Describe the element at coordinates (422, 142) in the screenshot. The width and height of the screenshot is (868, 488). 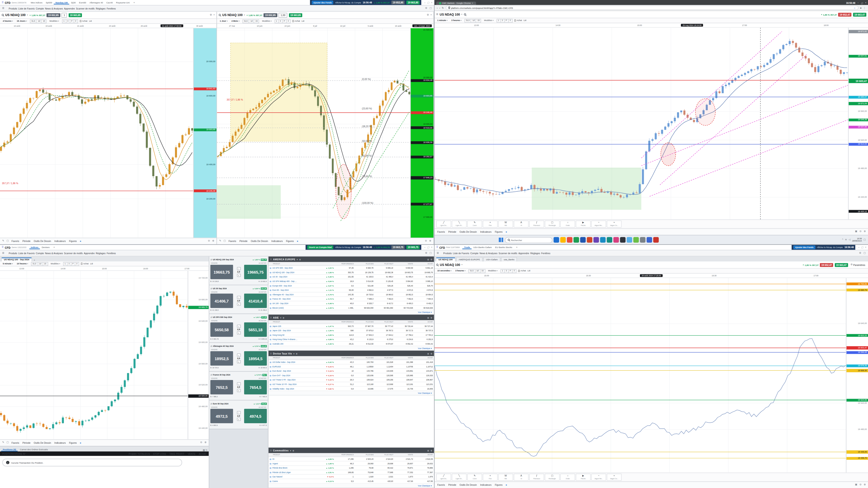
I see `price-tag: 18 606,08` at that location.